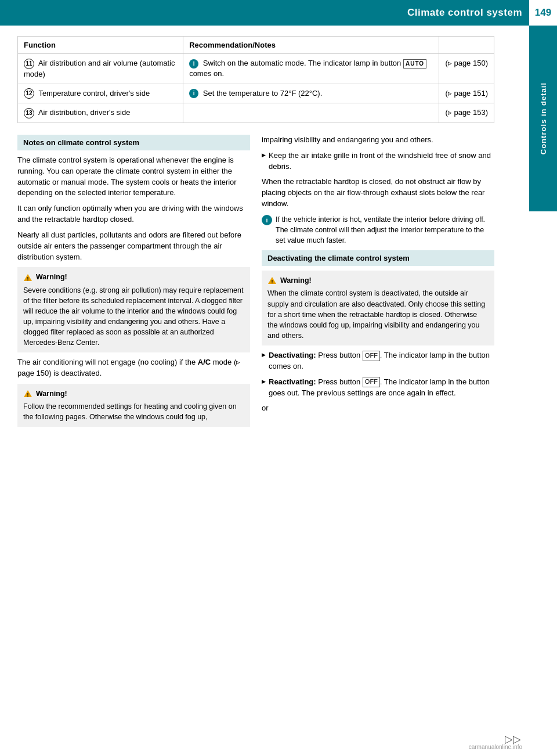  I want to click on warning-box-2: ! Warning! Follow the recommended settin…, so click(133, 405).